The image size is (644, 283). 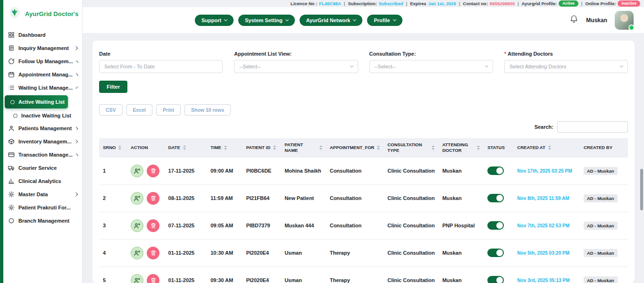 What do you see at coordinates (43, 14) in the screenshot?
I see `brand: AyurGrid Doctor's` at bounding box center [43, 14].